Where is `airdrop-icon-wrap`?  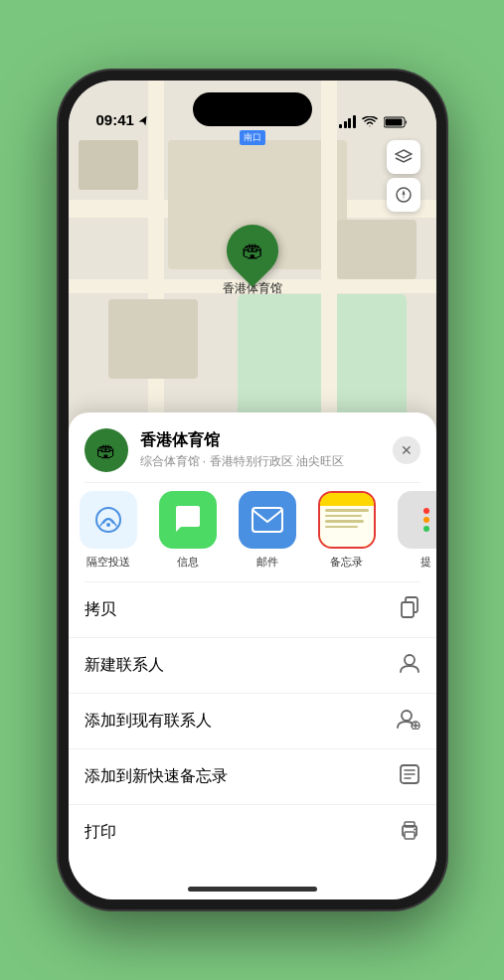
airdrop-icon-wrap is located at coordinates (108, 520).